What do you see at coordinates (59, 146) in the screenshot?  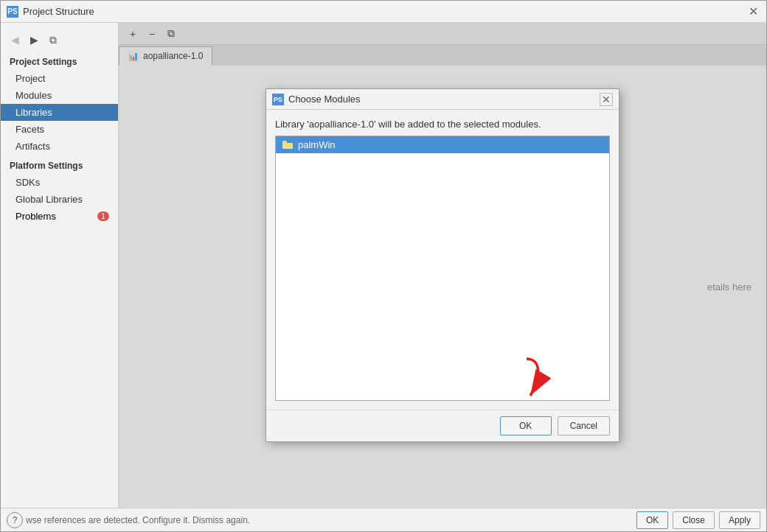 I see `sidebar-item-artifacts: Artifacts` at bounding box center [59, 146].